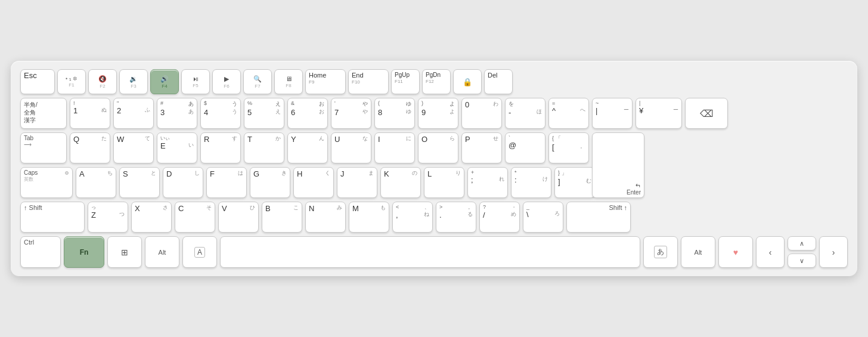 The height and width of the screenshot is (337, 868). Describe the element at coordinates (108, 217) in the screenshot. I see `key-z: っ Z つ` at that location.